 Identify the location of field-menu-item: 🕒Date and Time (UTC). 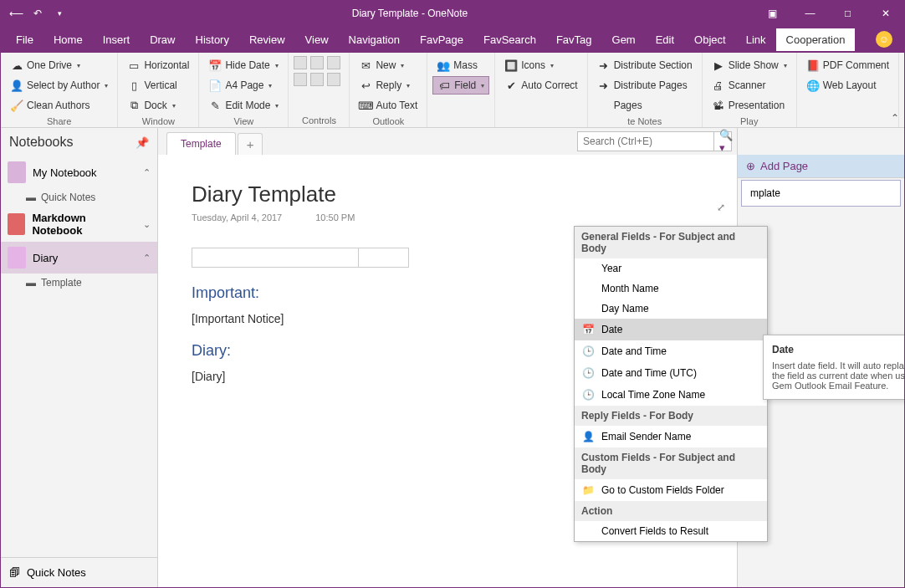
(671, 373).